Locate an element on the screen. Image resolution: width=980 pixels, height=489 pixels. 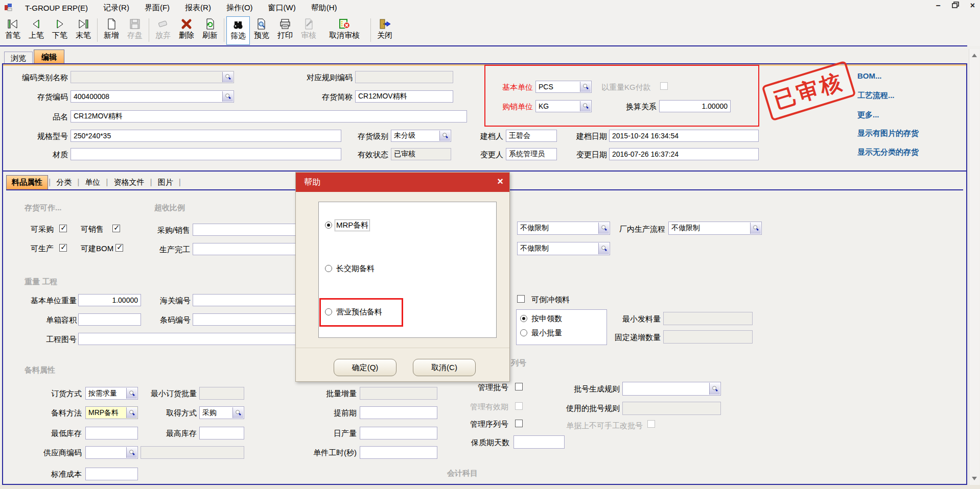
refresh-button: 刷新 is located at coordinates (210, 31).